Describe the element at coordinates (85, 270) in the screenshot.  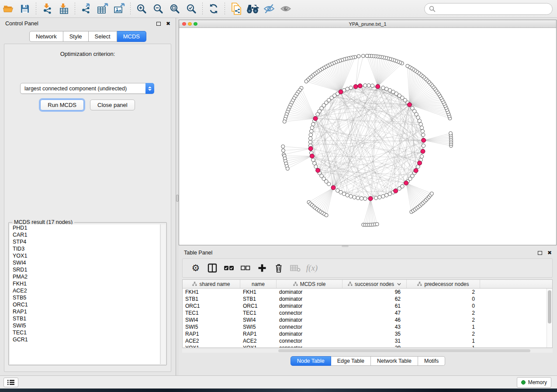
I see `mcds-result-item: SRD1` at that location.